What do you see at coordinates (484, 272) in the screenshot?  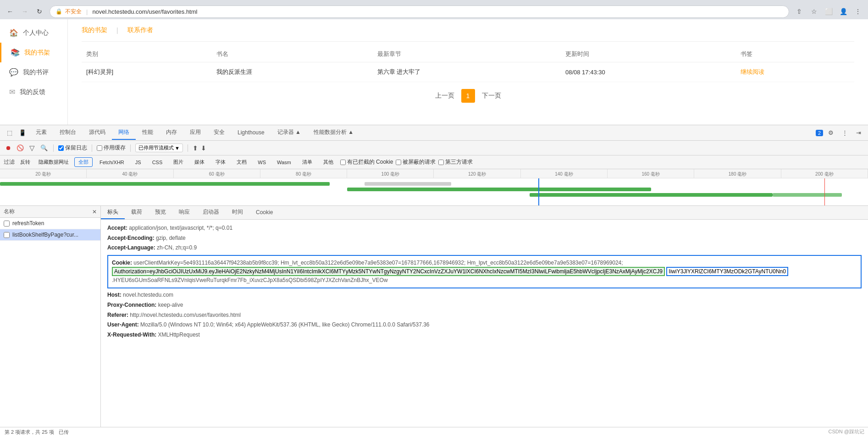 I see `cookie-header-box: Cookie: userClientMarkKey=5e4931116a3644…` at bounding box center [484, 272].